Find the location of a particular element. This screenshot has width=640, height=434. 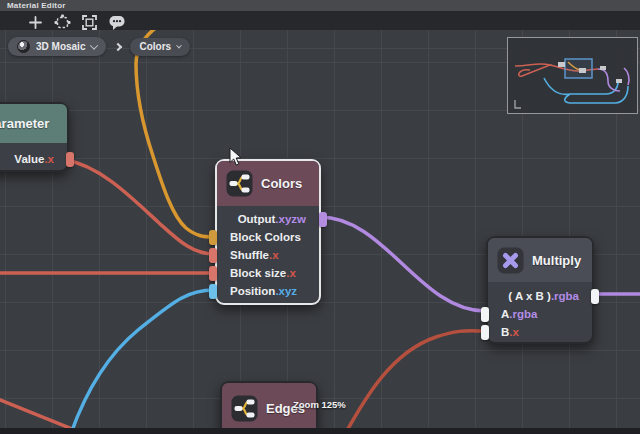

node-parameter-title: Parameter is located at coordinates (24, 124).